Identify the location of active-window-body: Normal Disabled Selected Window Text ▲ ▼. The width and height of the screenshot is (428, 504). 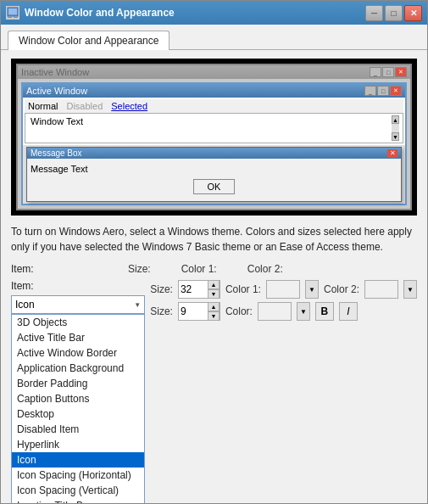
(214, 121).